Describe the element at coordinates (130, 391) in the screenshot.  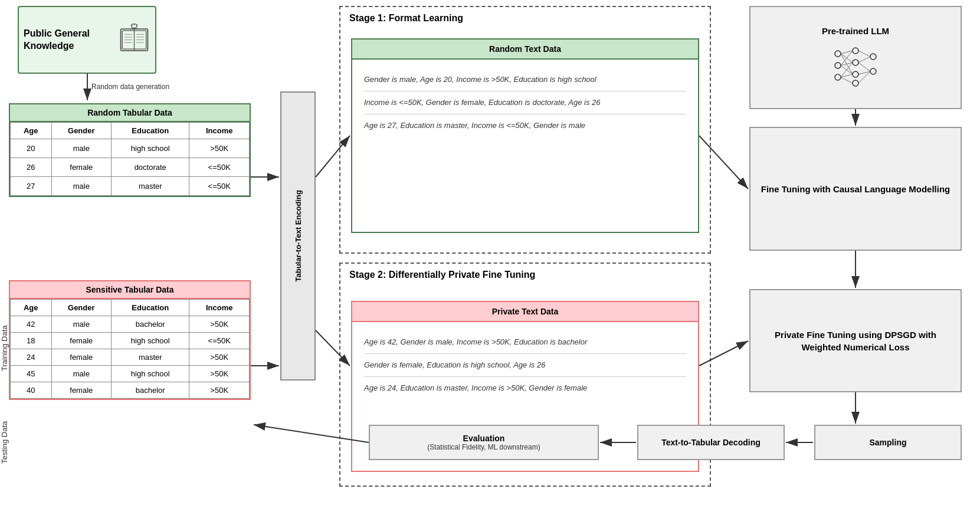
I see `table-row: 40femalebachelor>50K` at that location.